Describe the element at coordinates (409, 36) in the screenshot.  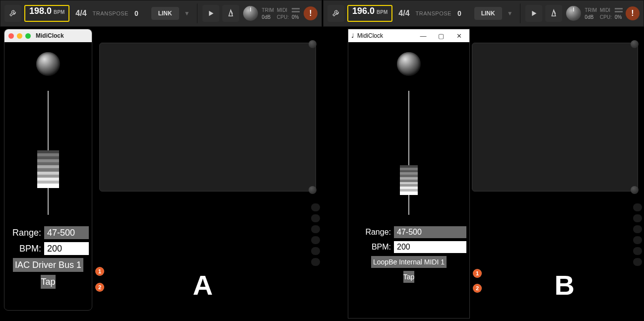
I see `window-titlebar: ♩ MidiClock — ▢ ✕` at that location.